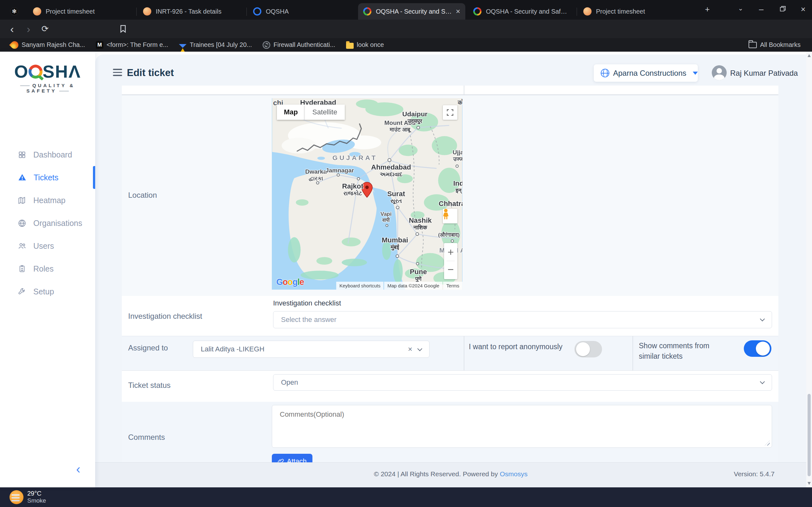 The image size is (812, 507). Describe the element at coordinates (450, 113) in the screenshot. I see `fullscreen-button` at that location.